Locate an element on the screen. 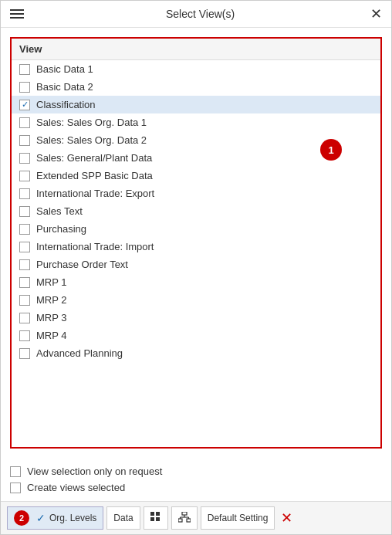 This screenshot has width=392, height=535. list-item-label: International Trade: Import is located at coordinates (95, 247).